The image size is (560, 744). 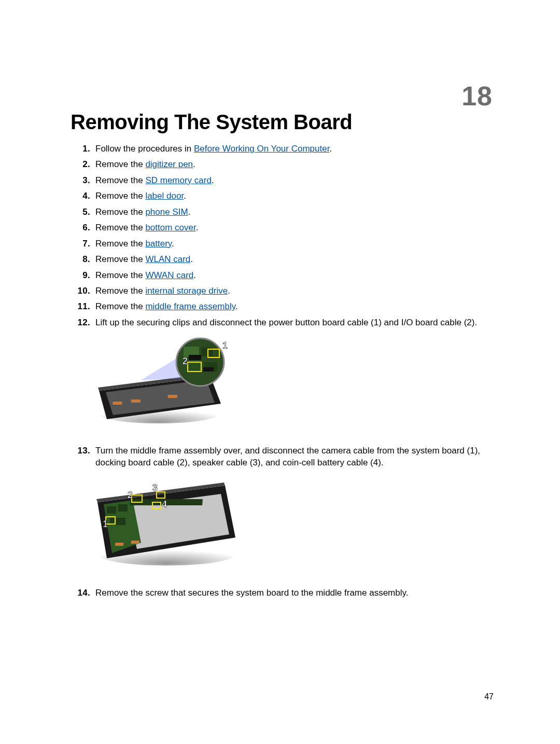 What do you see at coordinates (283, 228) in the screenshot?
I see `step-6: 6. Remove the bottom cover.` at bounding box center [283, 228].